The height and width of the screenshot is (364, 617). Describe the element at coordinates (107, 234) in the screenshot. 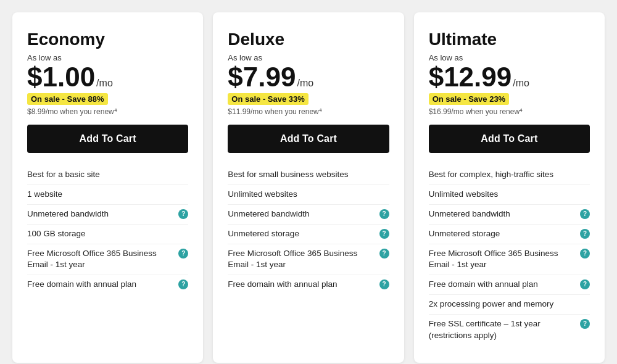

I see `feature-text: 100 GB storage` at that location.